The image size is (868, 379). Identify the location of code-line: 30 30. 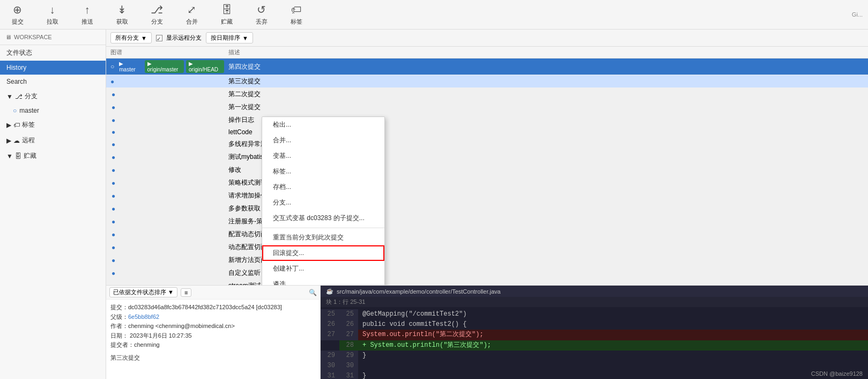
(594, 366).